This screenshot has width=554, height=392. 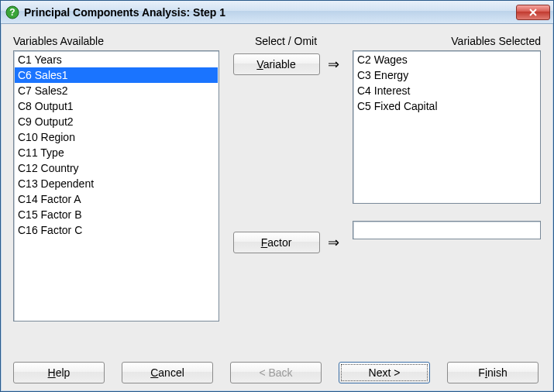 What do you see at coordinates (276, 373) in the screenshot?
I see `back-button: < Back` at bounding box center [276, 373].